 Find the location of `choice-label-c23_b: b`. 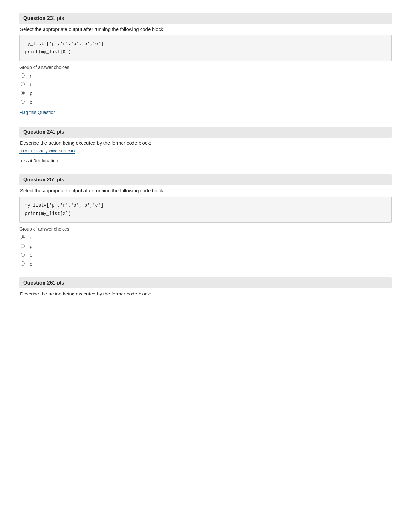

choice-label-c23_b: b is located at coordinates (31, 84).